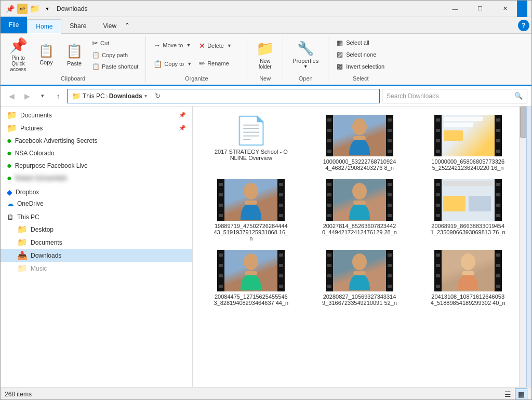 This screenshot has width=532, height=400. Describe the element at coordinates (219, 46) in the screenshot. I see `delete-button: ✕ Delete ▼` at that location.